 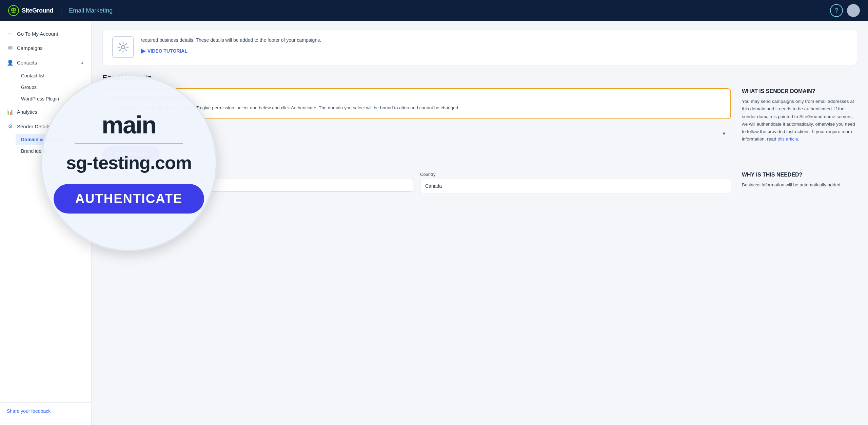 I want to click on play-icon: ▶, so click(x=143, y=51).